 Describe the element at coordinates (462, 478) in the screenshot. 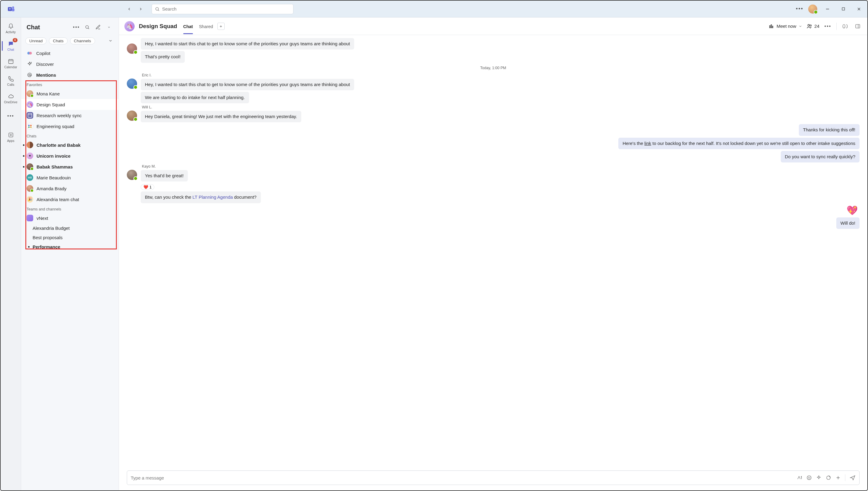

I see `composer-input` at that location.